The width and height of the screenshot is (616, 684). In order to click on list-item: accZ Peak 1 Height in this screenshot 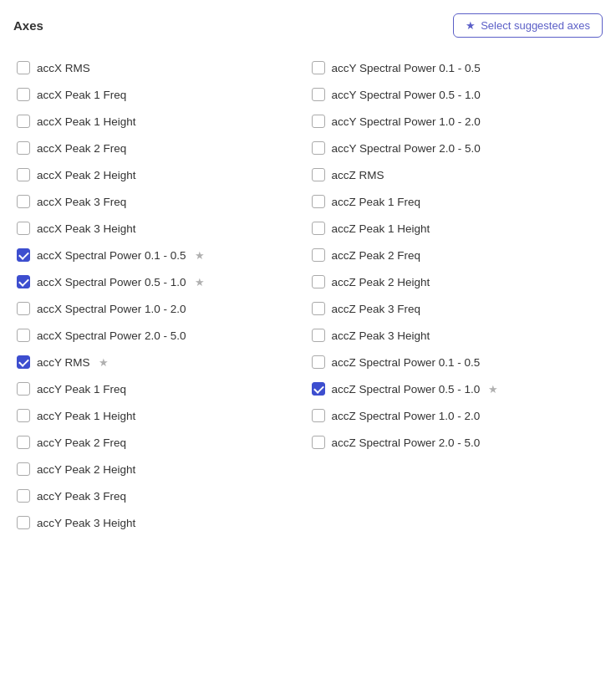, I will do `click(456, 228)`.